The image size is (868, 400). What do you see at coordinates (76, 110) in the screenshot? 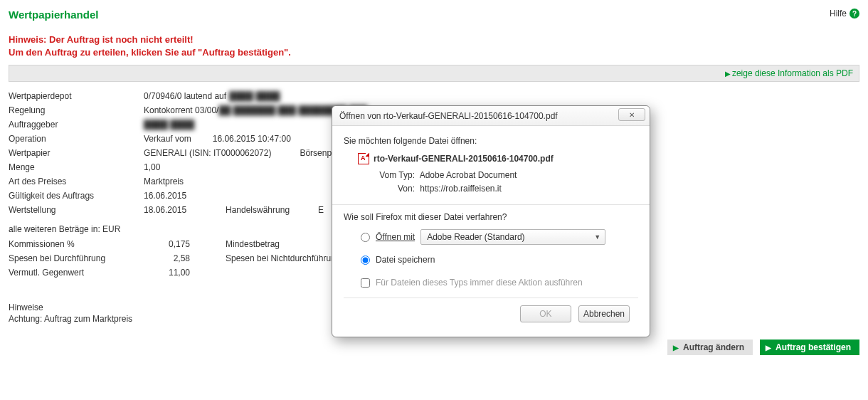
I see `regelung-label: Regelung` at bounding box center [76, 110].